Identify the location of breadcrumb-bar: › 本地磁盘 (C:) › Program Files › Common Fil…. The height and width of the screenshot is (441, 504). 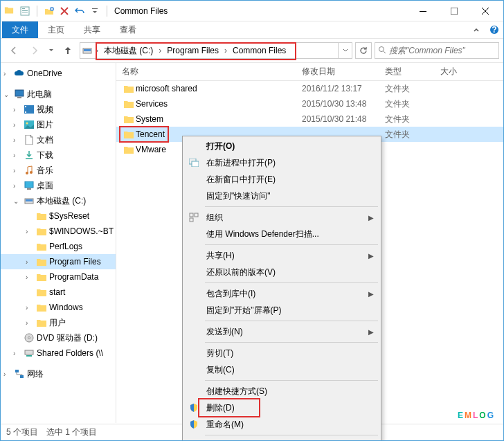
(216, 51).